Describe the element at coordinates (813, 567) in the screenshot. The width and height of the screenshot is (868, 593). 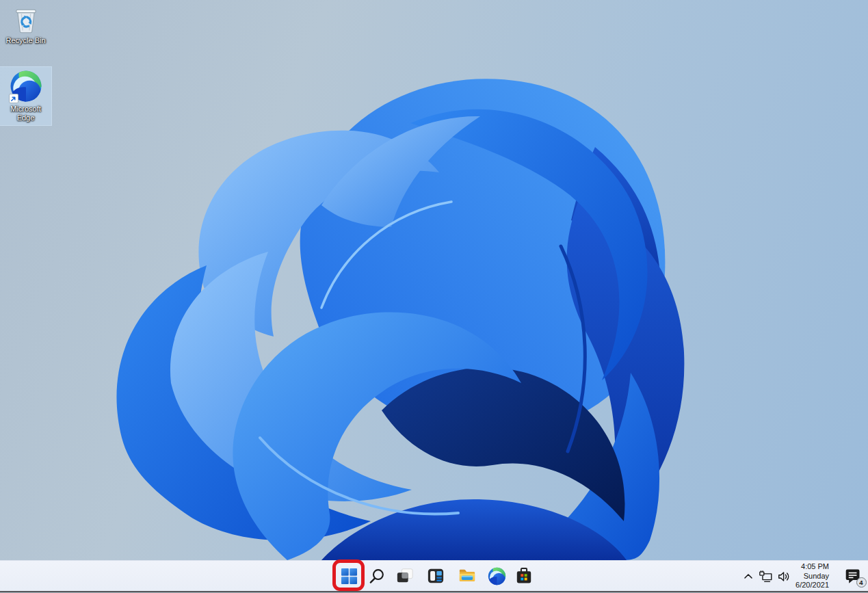
I see `clock-time: 4:05 PM` at that location.